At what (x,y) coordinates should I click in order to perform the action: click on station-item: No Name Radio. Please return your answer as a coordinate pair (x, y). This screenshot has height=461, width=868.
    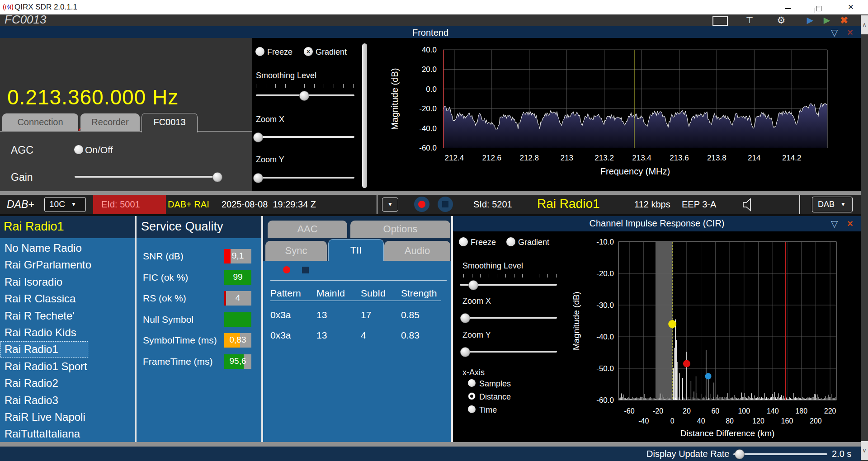
    Looking at the image, I should click on (67, 248).